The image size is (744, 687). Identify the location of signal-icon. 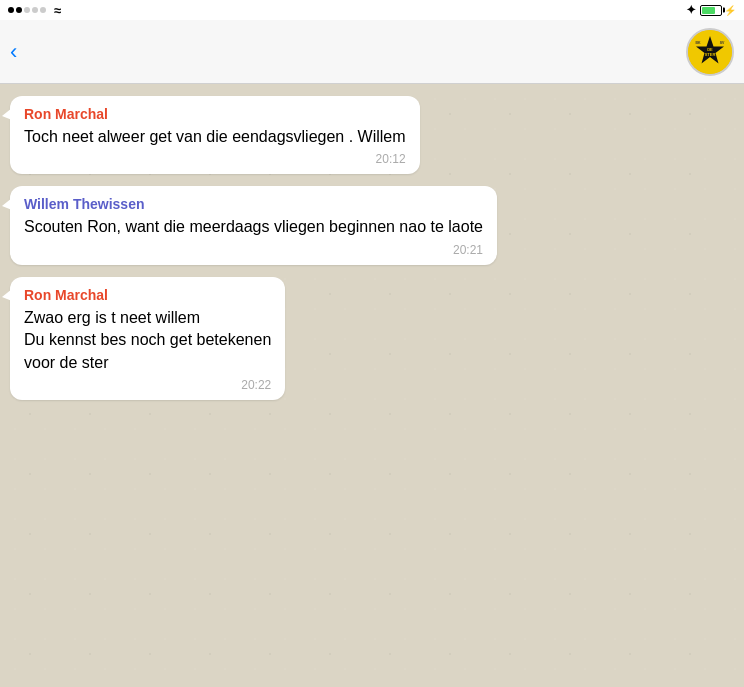
(27, 10).